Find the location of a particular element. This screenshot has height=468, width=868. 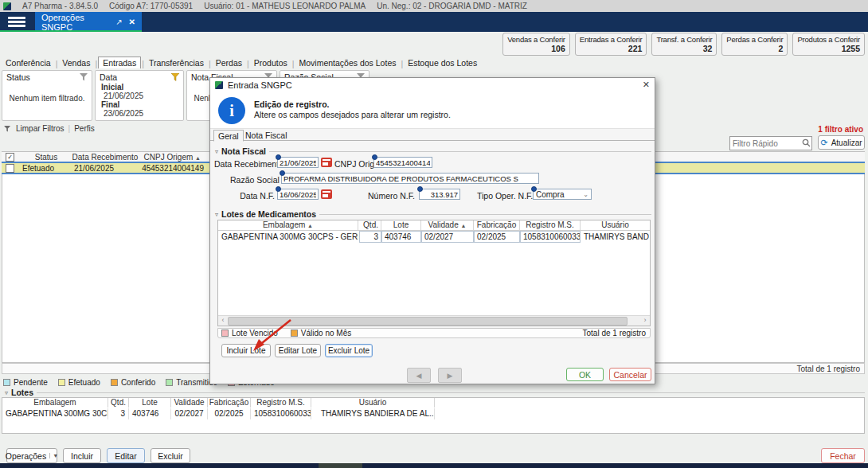

tab-estoque-dos-lotes: Estoque dos Lotes is located at coordinates (443, 63).